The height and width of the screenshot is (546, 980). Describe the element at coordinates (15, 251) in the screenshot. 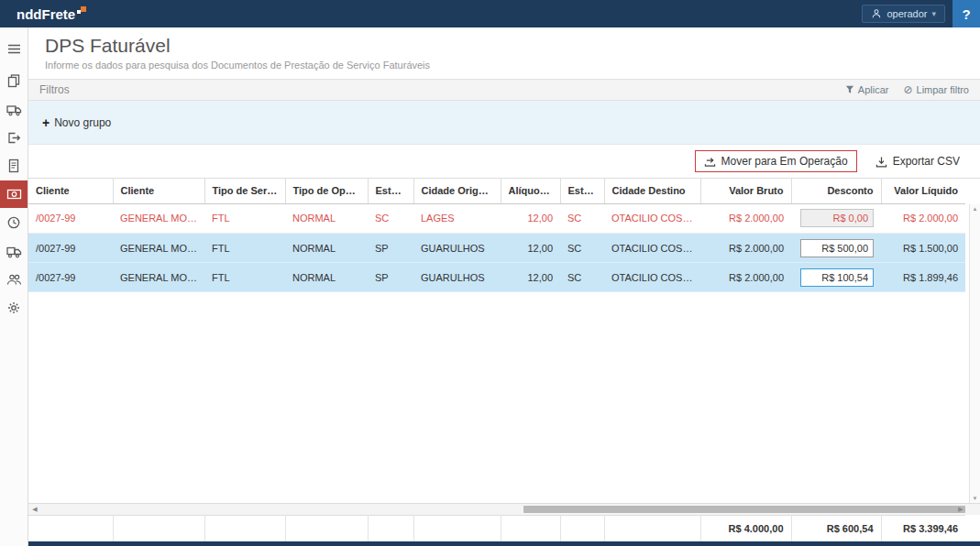

I see `delivery-truck-icon` at that location.